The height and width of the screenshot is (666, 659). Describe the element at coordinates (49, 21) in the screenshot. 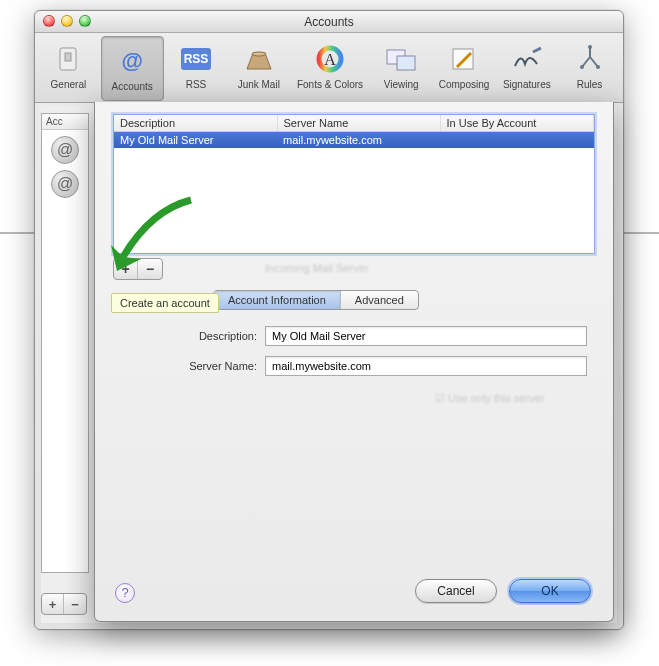

I see `close-icon` at that location.